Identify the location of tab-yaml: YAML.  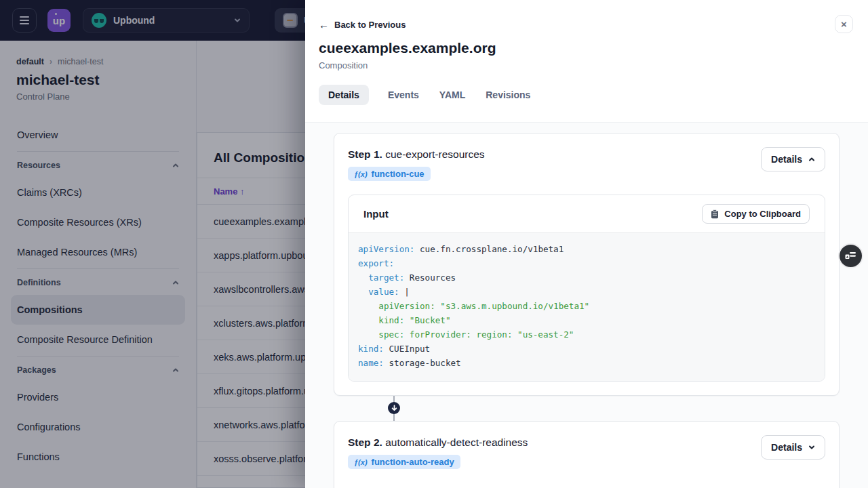
(452, 95).